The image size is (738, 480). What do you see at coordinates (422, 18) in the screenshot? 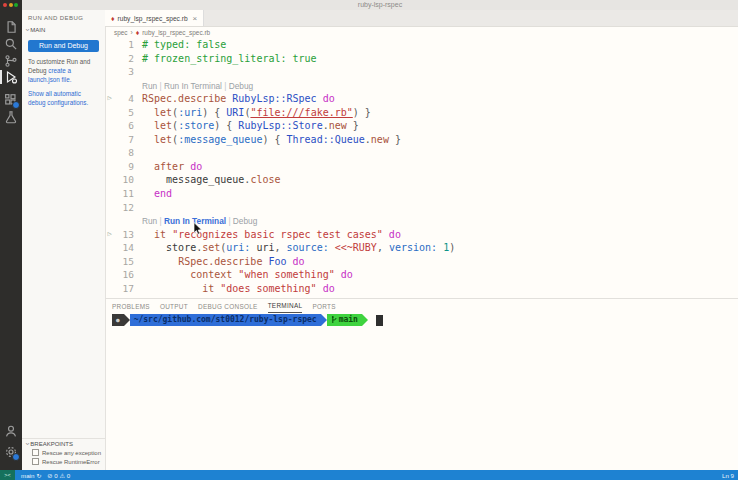
I see `editor-tab-bar: ♦ ruby_lsp_rspec_spec.rb ×` at bounding box center [422, 18].